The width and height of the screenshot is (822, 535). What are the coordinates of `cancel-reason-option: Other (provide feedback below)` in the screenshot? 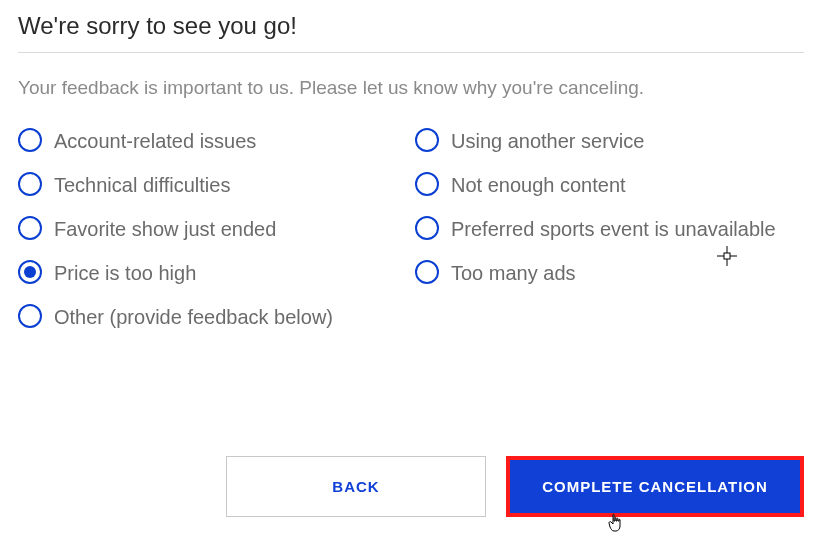 It's located at (411, 317).